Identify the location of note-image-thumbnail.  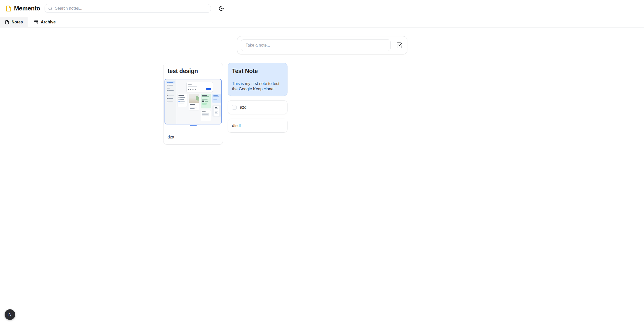
(193, 102).